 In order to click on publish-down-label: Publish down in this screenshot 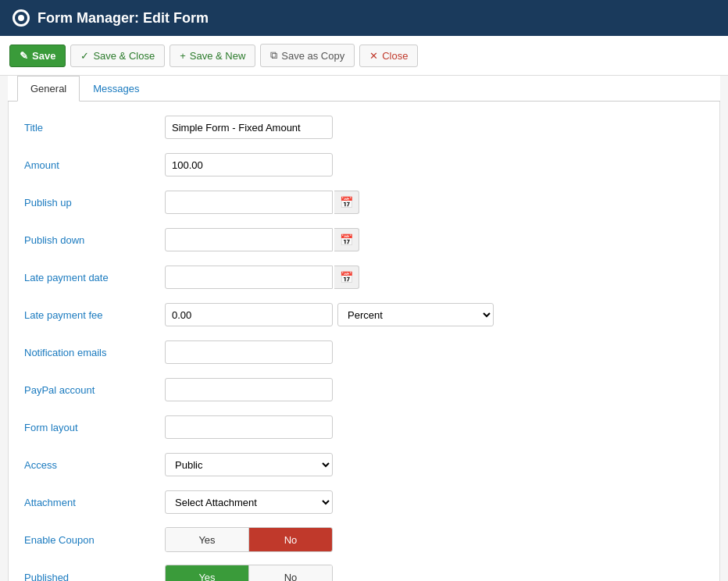, I will do `click(95, 241)`.